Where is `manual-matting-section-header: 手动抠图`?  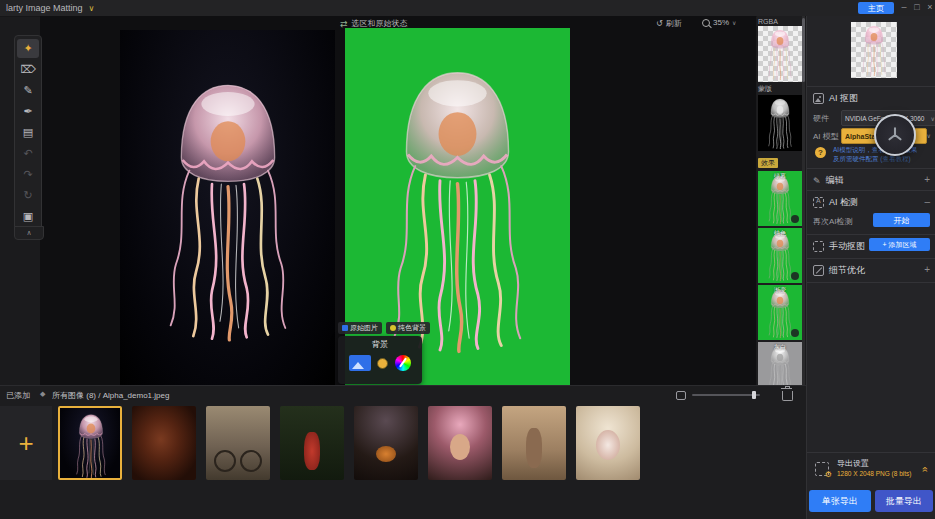
manual-matting-section-header: 手动抠图 is located at coordinates (839, 246).